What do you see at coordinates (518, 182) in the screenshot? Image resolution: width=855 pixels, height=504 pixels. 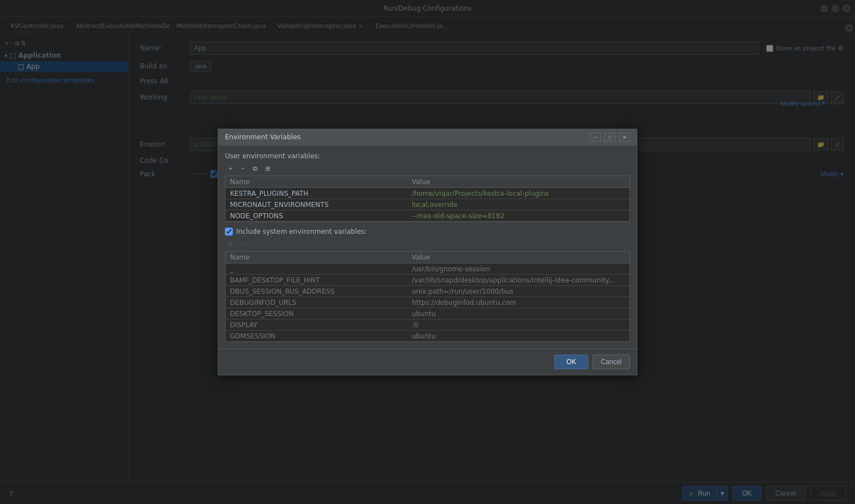 I see `user-value-header: Value` at bounding box center [518, 182].